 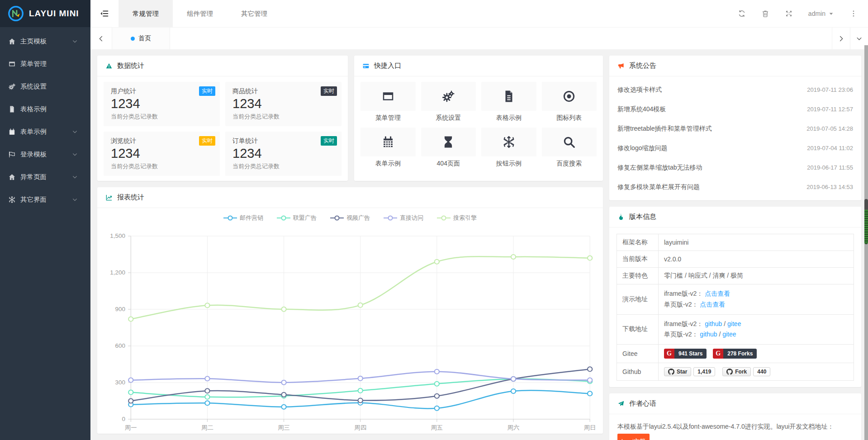 I want to click on quick-entry-header: 快捷入口, so click(x=479, y=66).